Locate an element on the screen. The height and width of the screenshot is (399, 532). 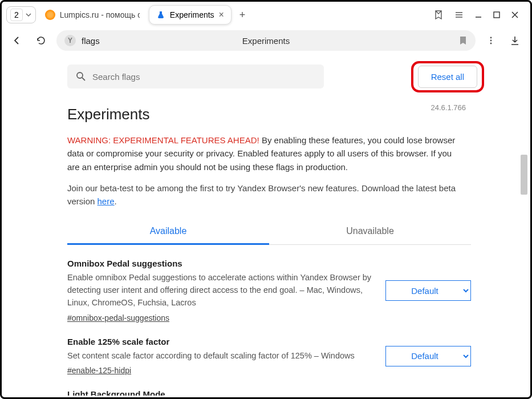
page-heading: Experiments is located at coordinates (269, 114).